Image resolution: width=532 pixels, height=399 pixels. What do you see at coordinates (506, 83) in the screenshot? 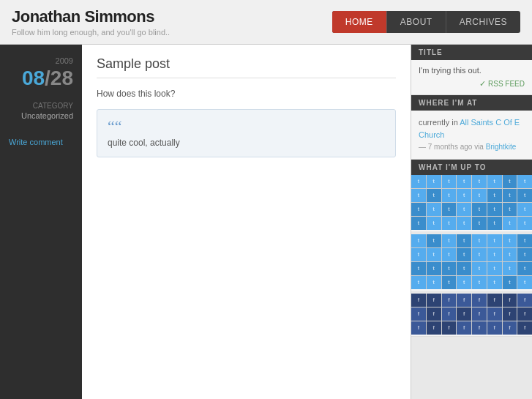
I see `rss-feed-label: RSS FEED` at bounding box center [506, 83].